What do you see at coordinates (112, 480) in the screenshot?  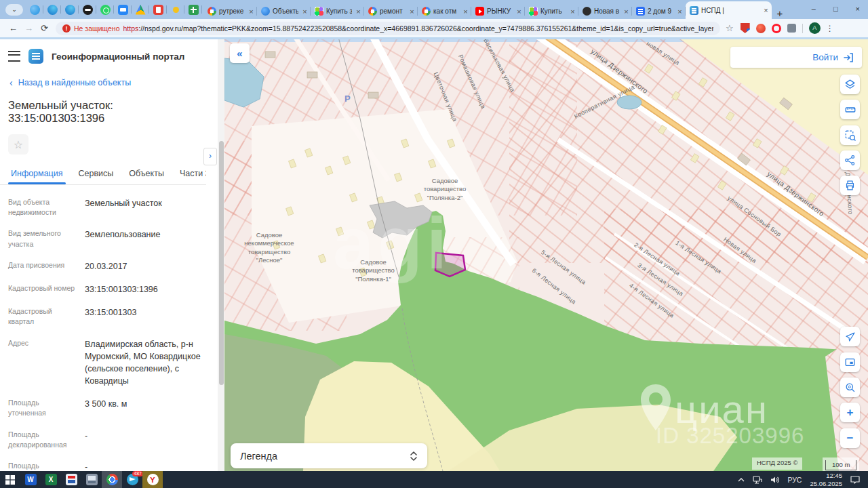 I see `taskbar-chrome` at bounding box center [112, 480].